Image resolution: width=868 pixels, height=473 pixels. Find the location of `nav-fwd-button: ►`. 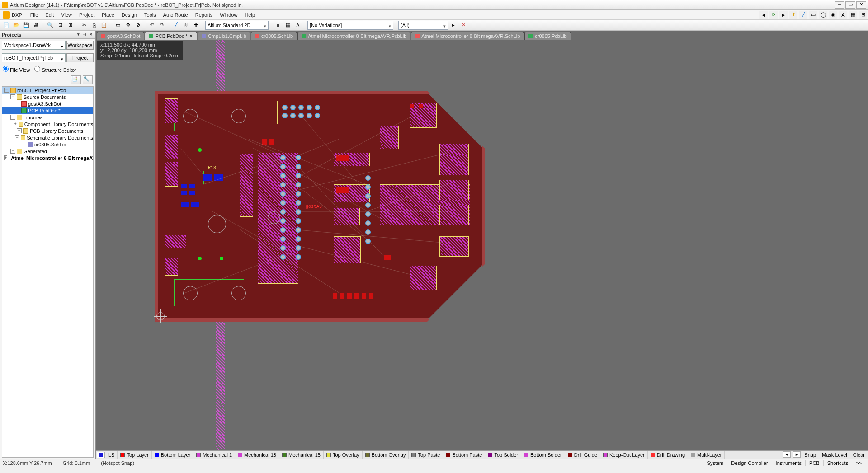

nav-fwd-button: ► is located at coordinates (783, 15).